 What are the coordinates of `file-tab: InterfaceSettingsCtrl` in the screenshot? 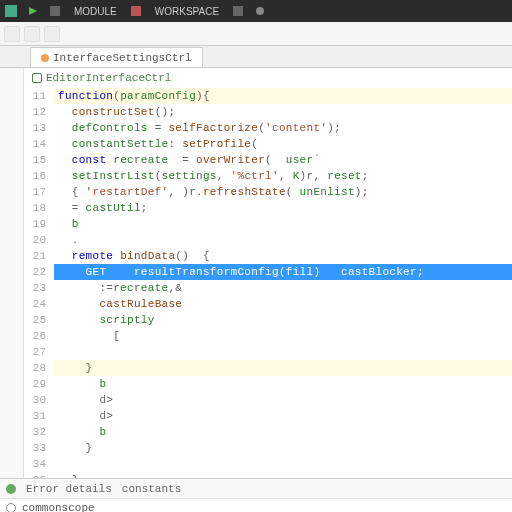 It's located at (116, 57).